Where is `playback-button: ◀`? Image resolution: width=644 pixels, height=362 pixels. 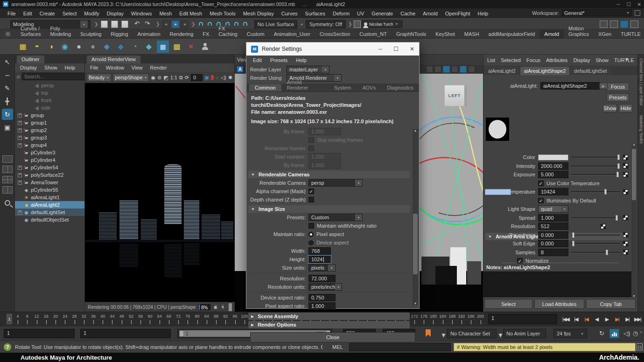
playback-button: ◀ is located at coordinates (596, 319).